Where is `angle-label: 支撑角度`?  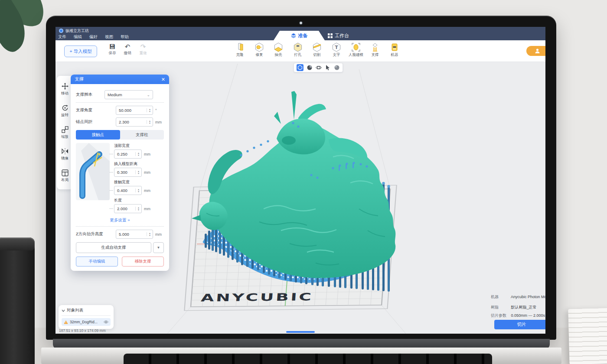 angle-label: 支撑角度 is located at coordinates (96, 110).